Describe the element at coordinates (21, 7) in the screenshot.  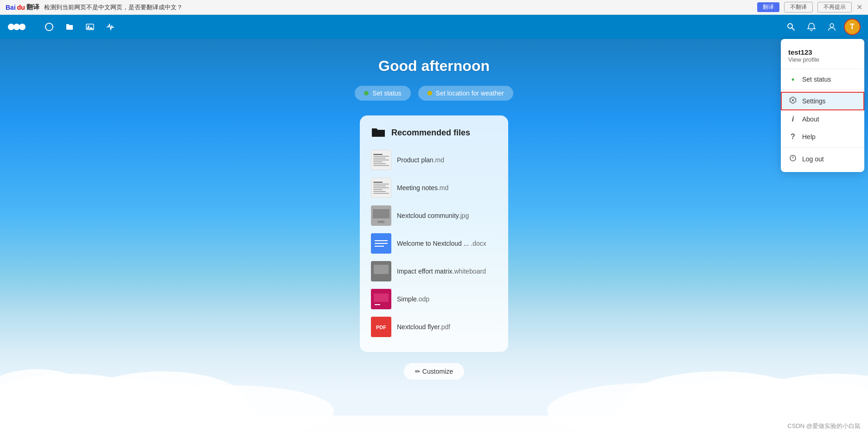
I see `baidu-du: du` at that location.